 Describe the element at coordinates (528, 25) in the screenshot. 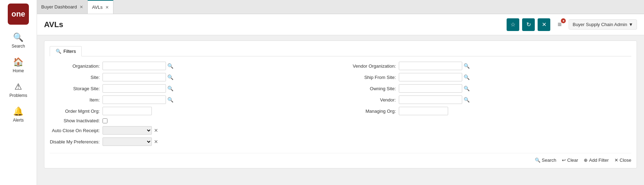

I see `refresh-button: ↻` at that location.